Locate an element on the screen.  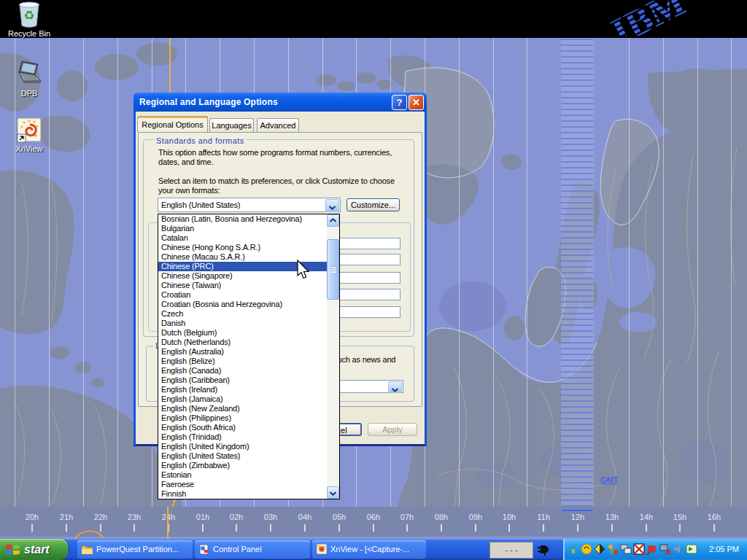
svg-text: 14h is located at coordinates (646, 517).